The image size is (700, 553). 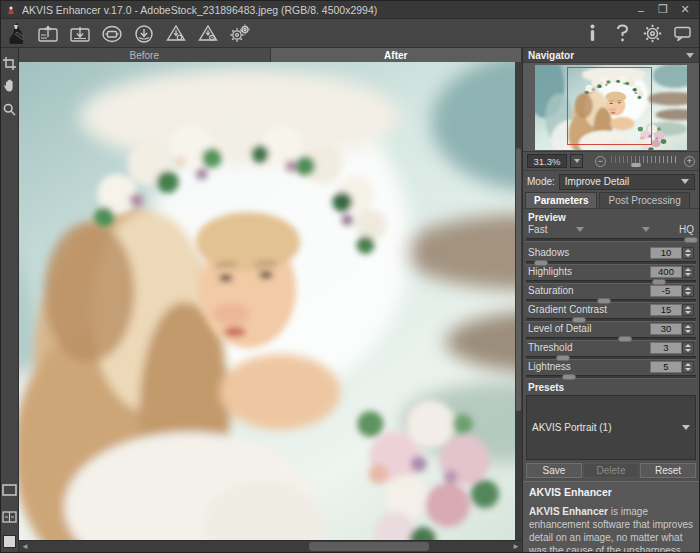 I want to click on slider-threshold: Threshold 3, so click(x=611, y=350).